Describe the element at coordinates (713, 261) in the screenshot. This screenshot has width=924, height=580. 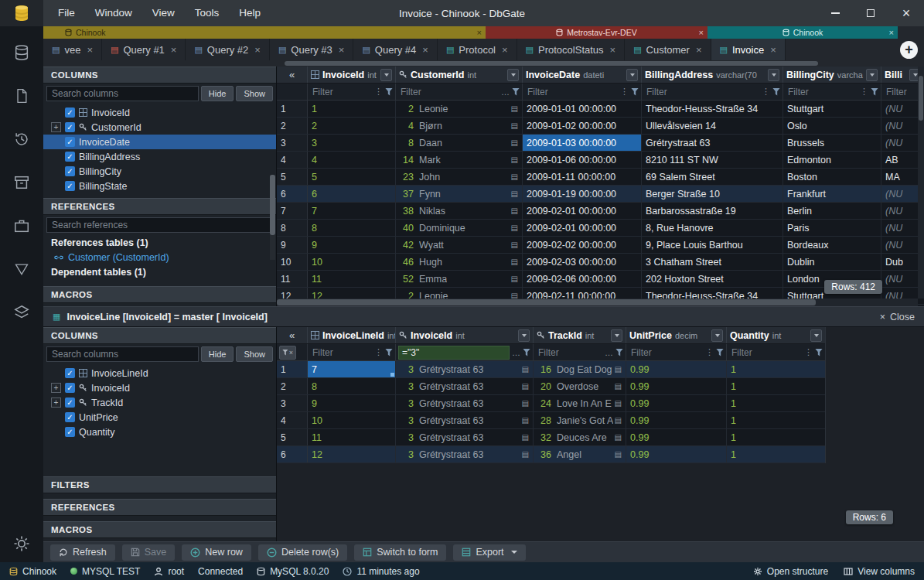
I see `billingaddress-cell: 3 Chatham Street` at that location.